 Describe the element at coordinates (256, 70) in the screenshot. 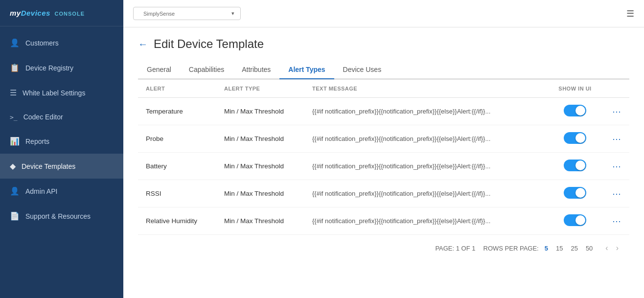

I see `tab-attributes: Attributes` at that location.